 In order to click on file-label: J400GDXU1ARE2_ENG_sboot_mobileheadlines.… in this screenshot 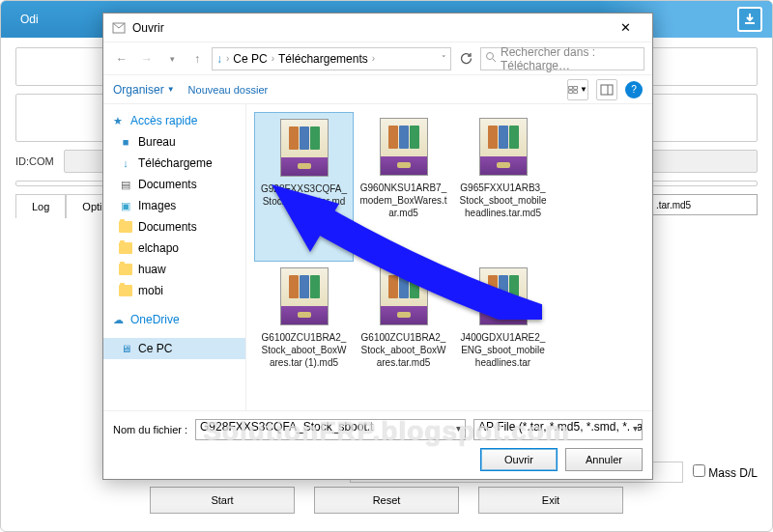, I will do `click(502, 350)`.